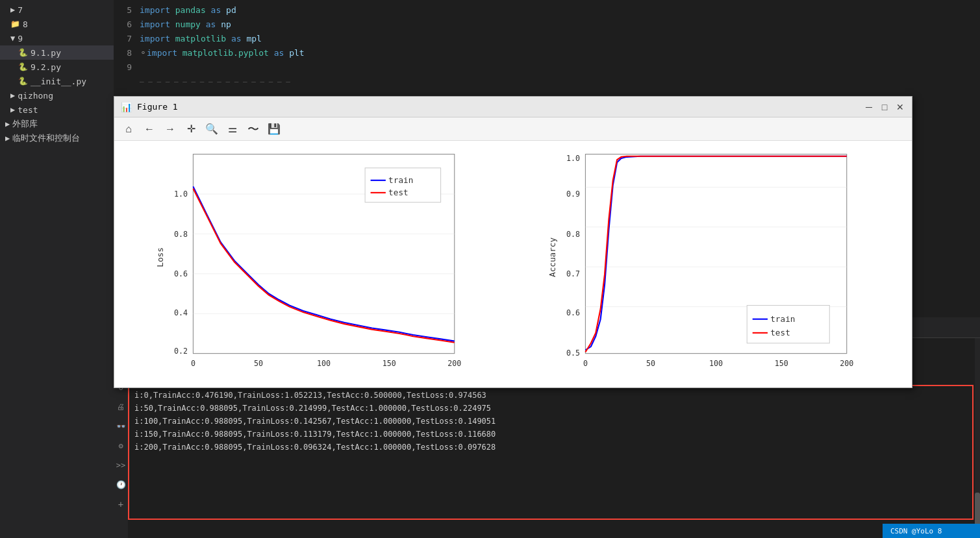  I want to click on lines-button: 〜, so click(253, 129).